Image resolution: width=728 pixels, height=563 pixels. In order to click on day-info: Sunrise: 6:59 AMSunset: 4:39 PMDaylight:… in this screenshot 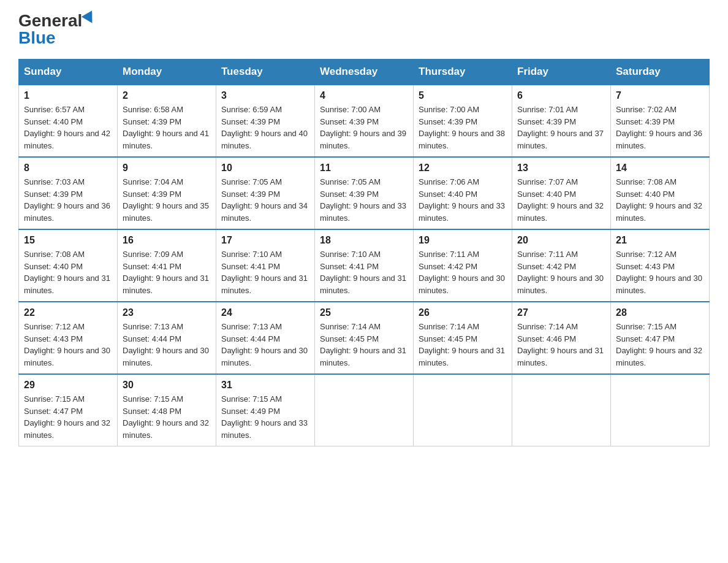, I will do `click(265, 128)`.